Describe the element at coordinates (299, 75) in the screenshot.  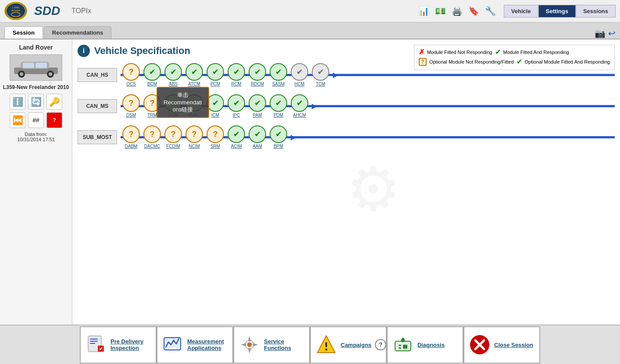
I see `module-HCM: ✔ HCM` at that location.